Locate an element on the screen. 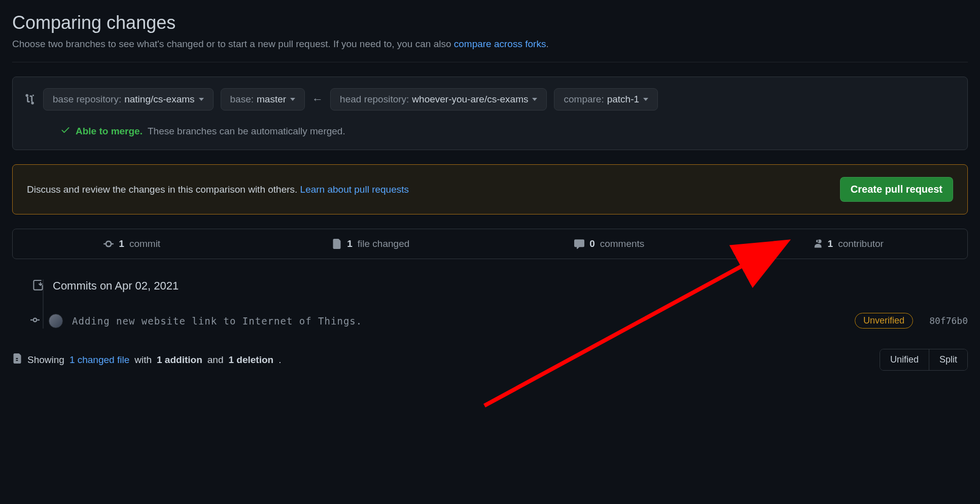  create-pr-button: Create pull request is located at coordinates (897, 190).